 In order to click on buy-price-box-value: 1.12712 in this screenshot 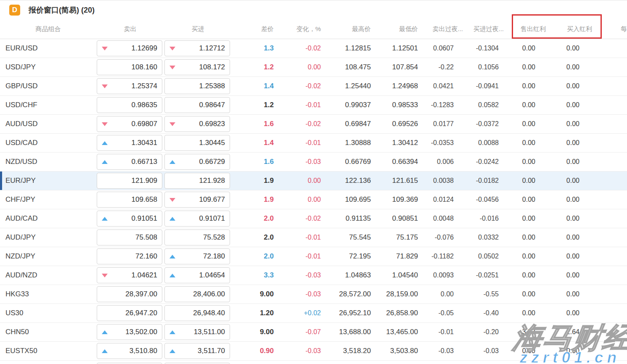, I will do `click(212, 48)`.